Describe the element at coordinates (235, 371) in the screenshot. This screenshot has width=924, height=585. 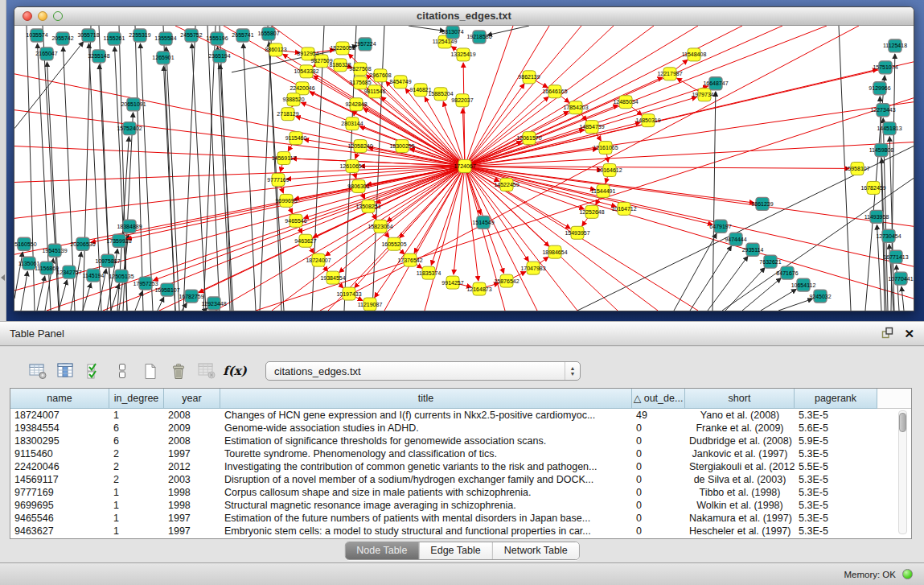
I see `function-icon: f(x)` at that location.